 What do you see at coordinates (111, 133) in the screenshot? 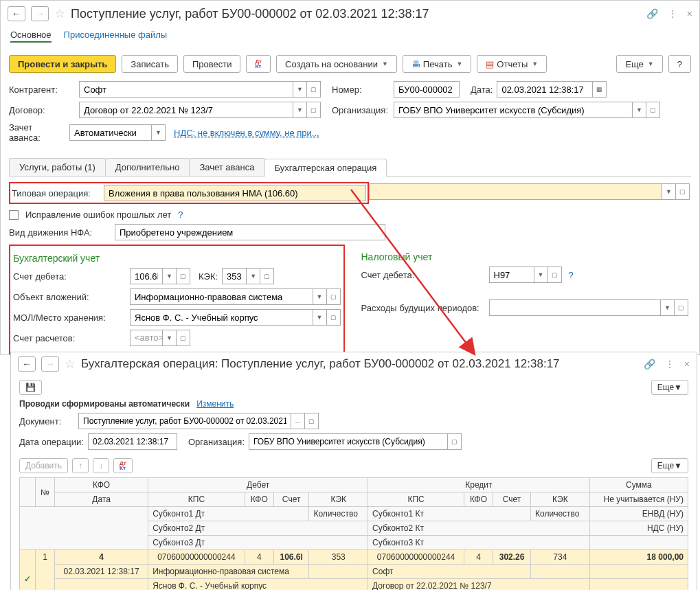
I see `advance-input` at bounding box center [111, 133].